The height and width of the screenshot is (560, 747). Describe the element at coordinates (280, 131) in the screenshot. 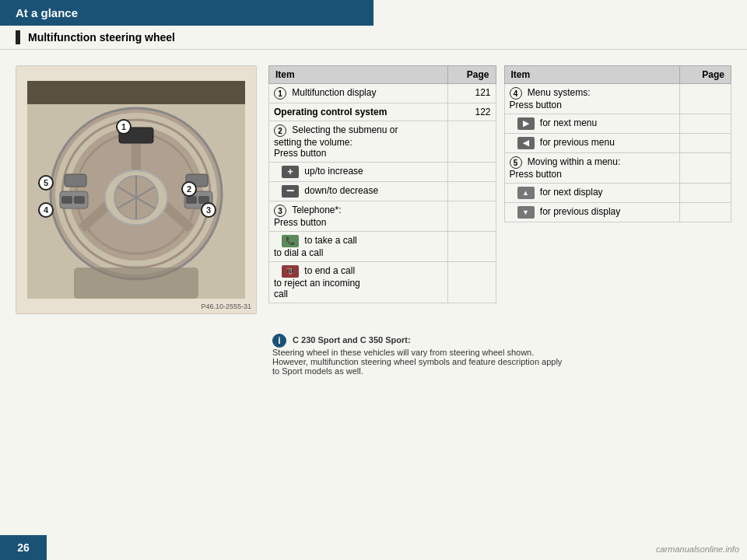

I see `item-num-2: 2` at that location.